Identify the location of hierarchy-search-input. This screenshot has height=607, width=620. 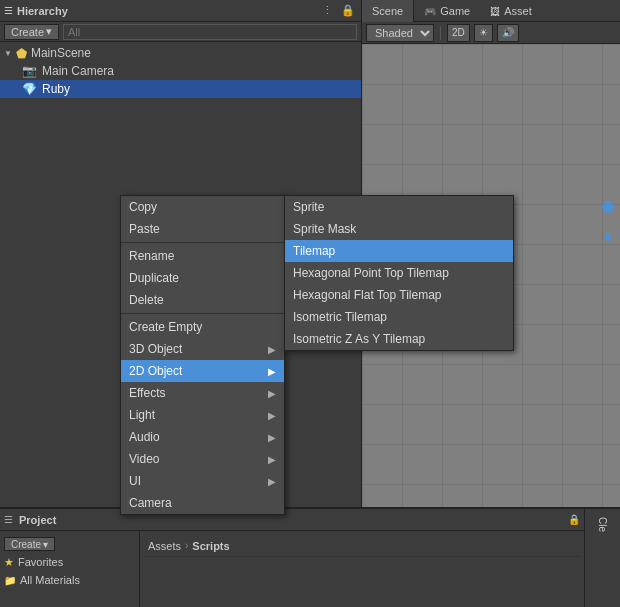
(210, 32).